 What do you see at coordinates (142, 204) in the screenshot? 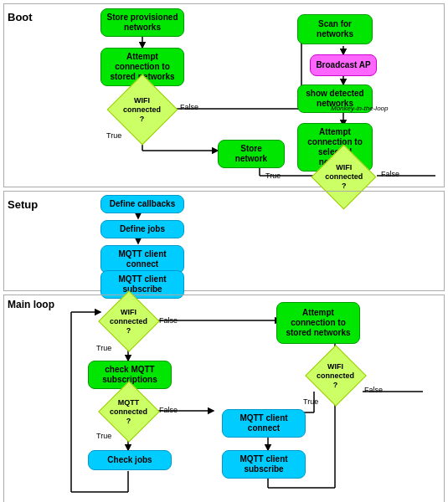
I see `define-callbacks-box: Define callbacks` at bounding box center [142, 204].